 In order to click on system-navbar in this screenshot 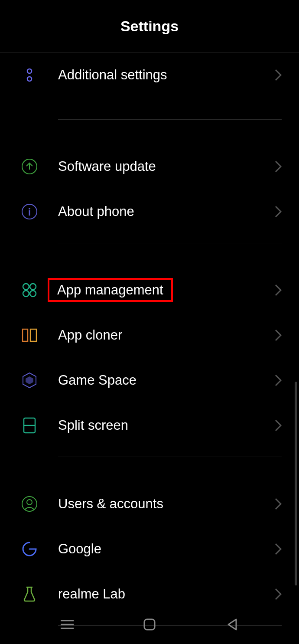, I will do `click(150, 624)`.